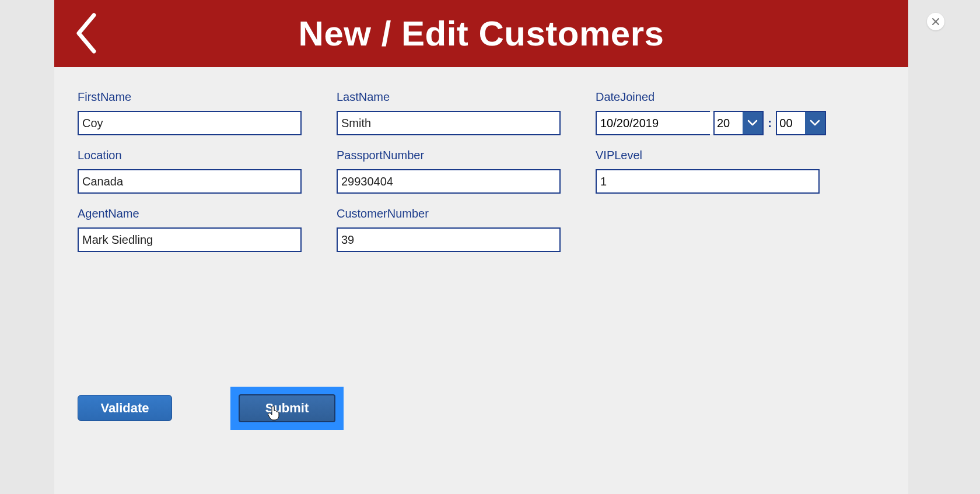  What do you see at coordinates (481, 34) in the screenshot?
I see `dialog-header: New / Edit Customers` at bounding box center [481, 34].